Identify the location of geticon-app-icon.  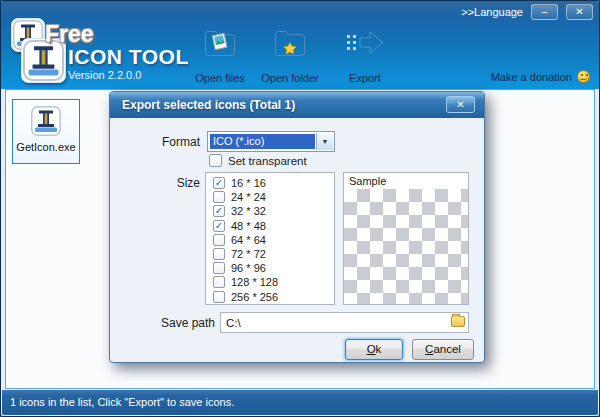
(46, 121).